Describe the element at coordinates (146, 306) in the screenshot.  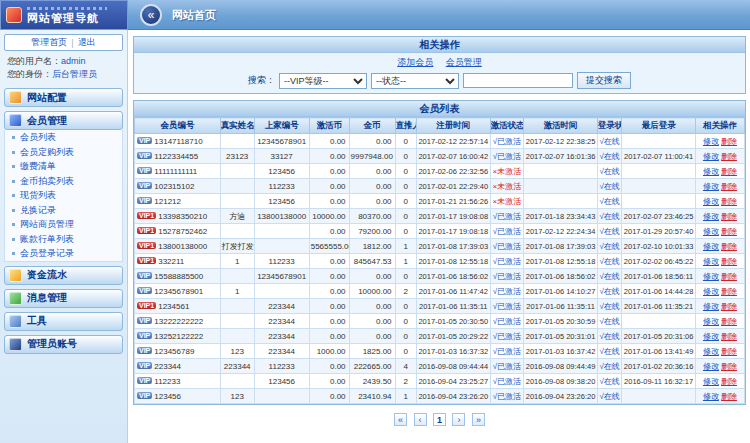
I see `vip-badge: VIP1` at that location.